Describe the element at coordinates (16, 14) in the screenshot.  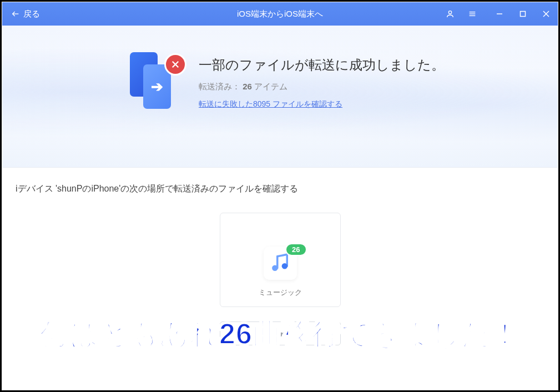
I see `arrow-left-icon` at that location.